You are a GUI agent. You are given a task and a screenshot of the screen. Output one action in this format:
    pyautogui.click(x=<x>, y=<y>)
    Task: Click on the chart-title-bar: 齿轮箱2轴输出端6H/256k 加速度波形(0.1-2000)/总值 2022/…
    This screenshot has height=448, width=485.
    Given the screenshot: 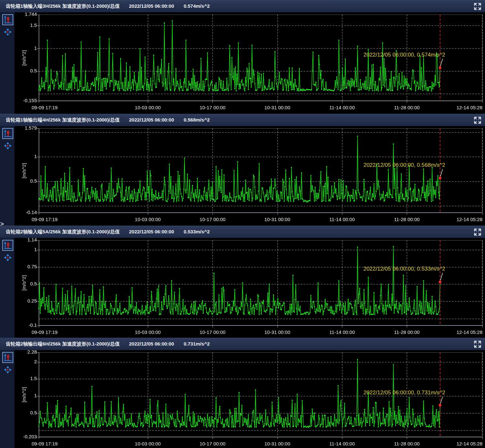 What is the action you would take?
    pyautogui.click(x=242, y=344)
    